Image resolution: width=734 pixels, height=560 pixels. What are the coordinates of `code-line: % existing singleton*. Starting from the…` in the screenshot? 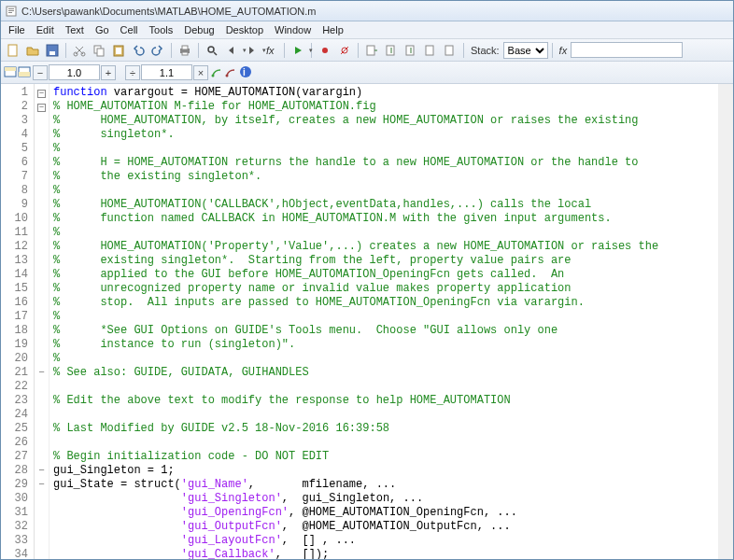 It's located at (384, 261).